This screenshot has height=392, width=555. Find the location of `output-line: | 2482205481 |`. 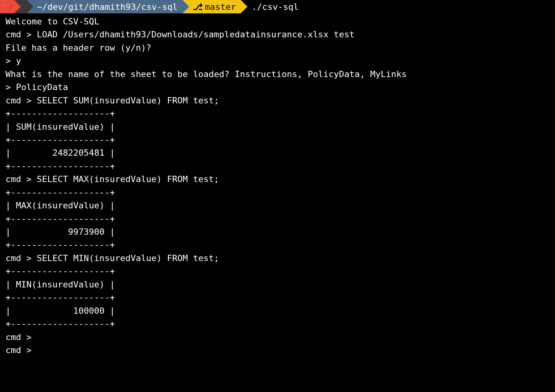

output-line: | 2482205481 | is located at coordinates (60, 153).